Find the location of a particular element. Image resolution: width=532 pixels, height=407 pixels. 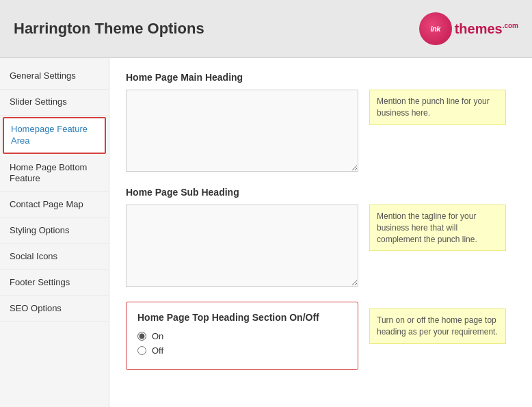

sidebar-item-slider-settings: Slider Settings is located at coordinates (55, 103).